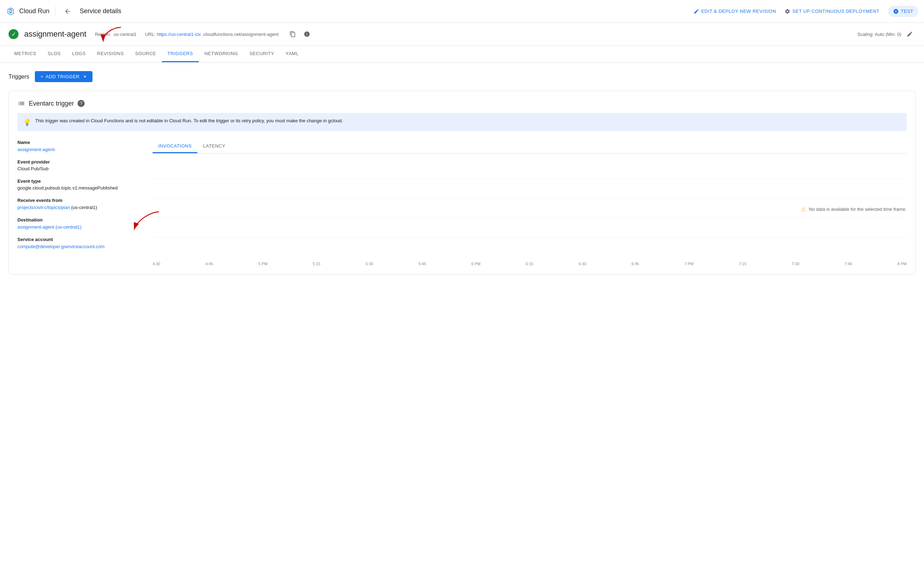 This screenshot has height=583, width=924. I want to click on tab-security: SECURITY, so click(262, 54).